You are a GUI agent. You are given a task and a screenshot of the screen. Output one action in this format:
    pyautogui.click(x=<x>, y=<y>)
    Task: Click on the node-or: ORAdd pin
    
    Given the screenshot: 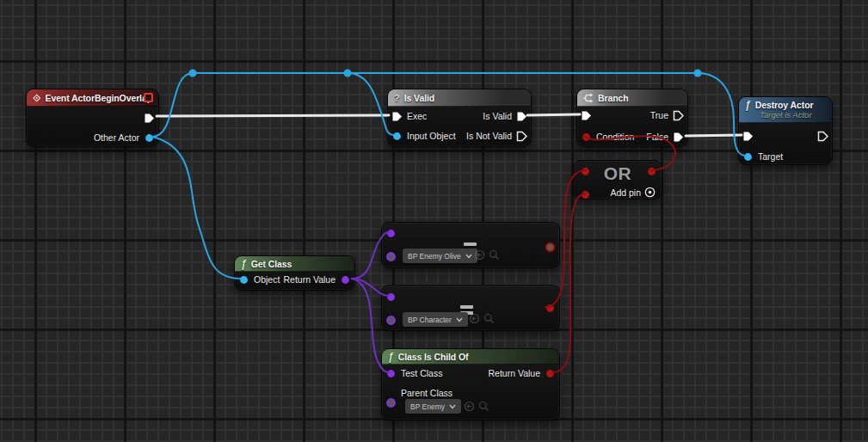 What is the action you would take?
    pyautogui.click(x=618, y=180)
    